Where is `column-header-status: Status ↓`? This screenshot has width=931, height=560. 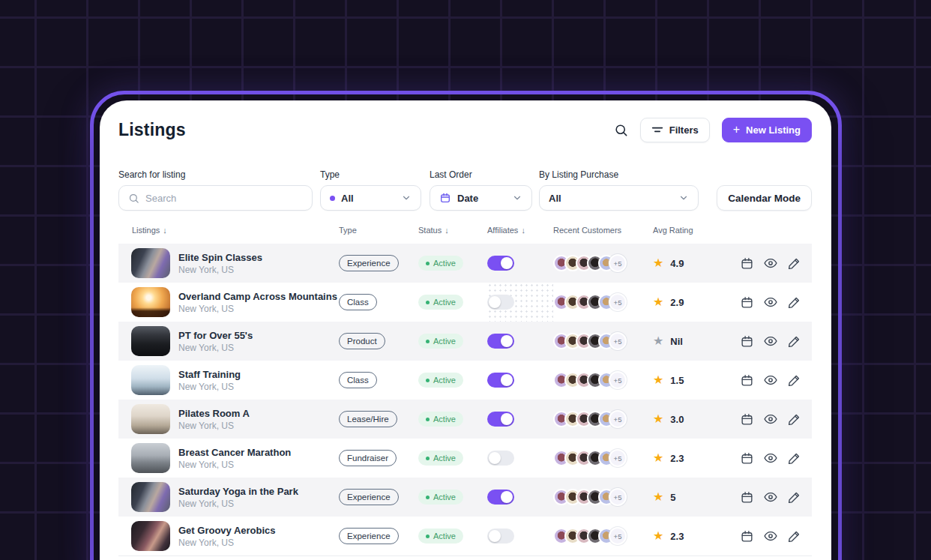 column-header-status: Status ↓ is located at coordinates (453, 230).